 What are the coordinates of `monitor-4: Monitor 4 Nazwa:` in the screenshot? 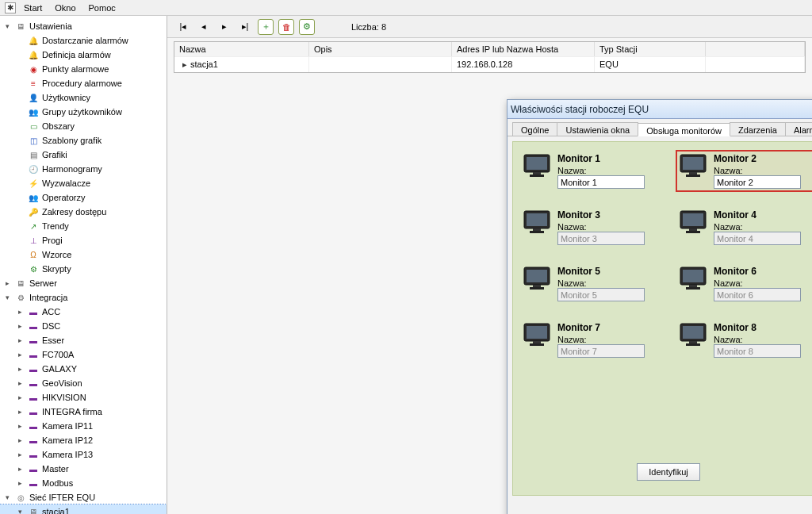 It's located at (744, 227).